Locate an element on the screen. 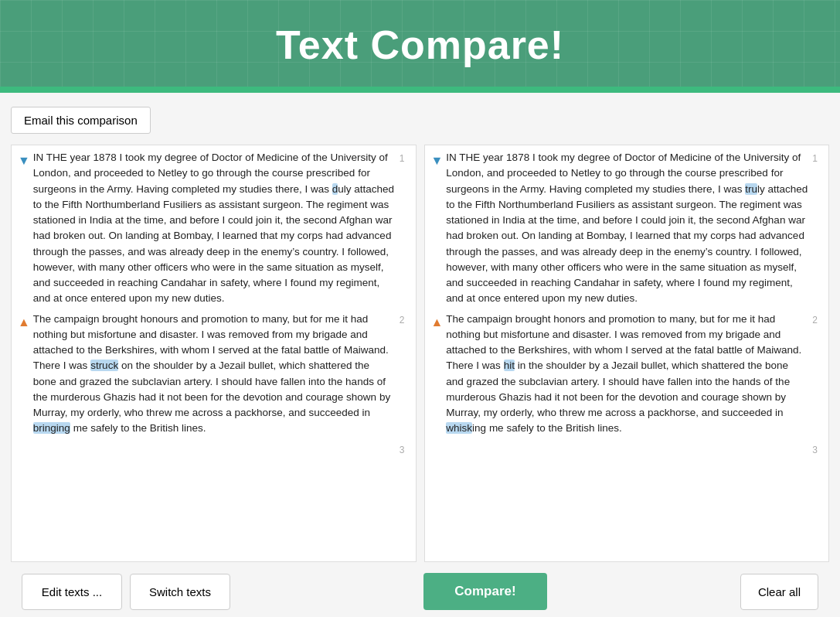 This screenshot has height=617, width=840. right-line-number-3: 3 is located at coordinates (815, 449).